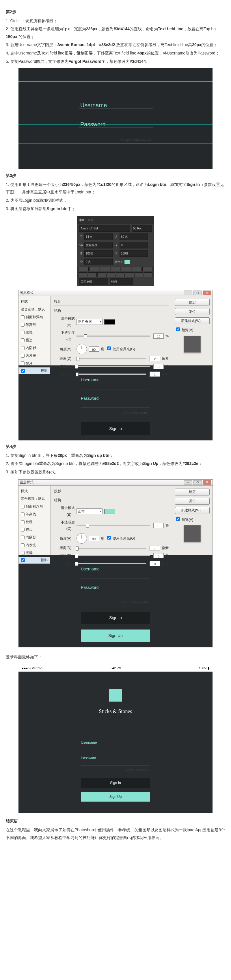 This screenshot has height=980, width=231. Describe the element at coordinates (142, 228) in the screenshot. I see `font-style-select: 55 Ro...` at that location.